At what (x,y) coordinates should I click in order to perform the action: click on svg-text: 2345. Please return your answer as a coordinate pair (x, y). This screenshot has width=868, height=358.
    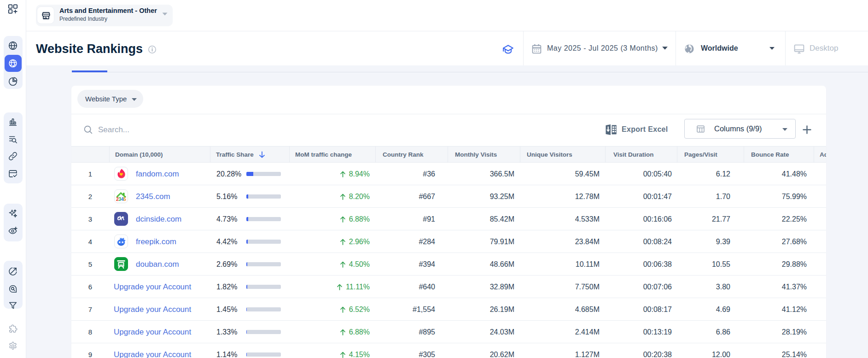
    Looking at the image, I should click on (121, 199).